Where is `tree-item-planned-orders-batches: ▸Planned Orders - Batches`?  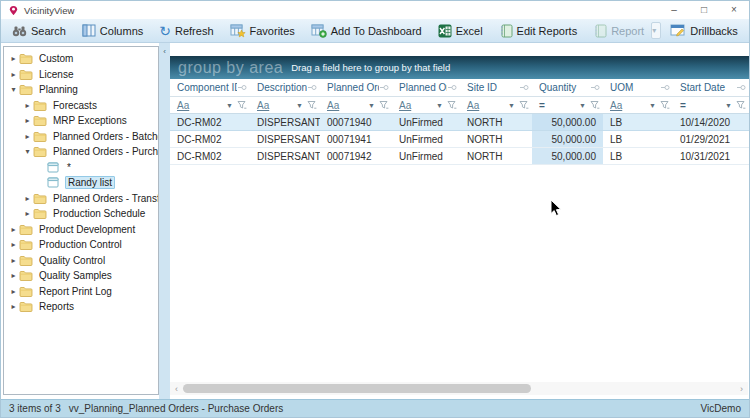 tree-item-planned-orders-batches: ▸Planned Orders - Batches is located at coordinates (81, 137).